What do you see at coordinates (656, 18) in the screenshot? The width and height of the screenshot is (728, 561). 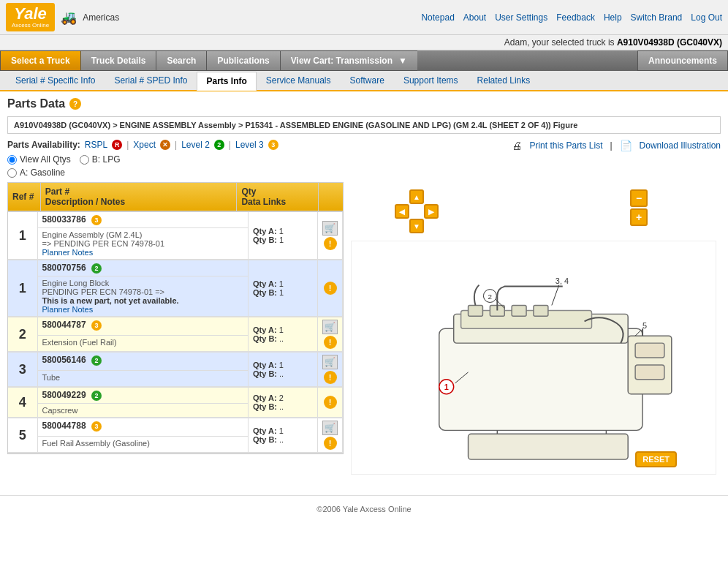 I see `switch-brand-link: Switch Brand` at bounding box center [656, 18].